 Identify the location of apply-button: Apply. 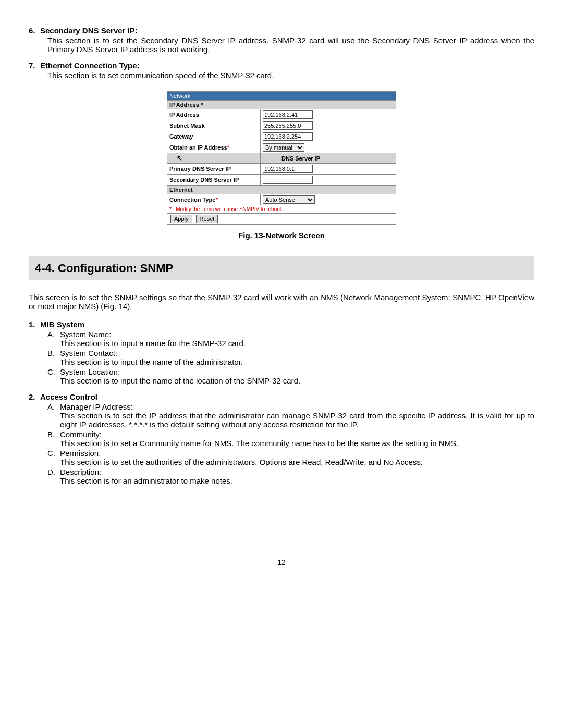
(181, 219).